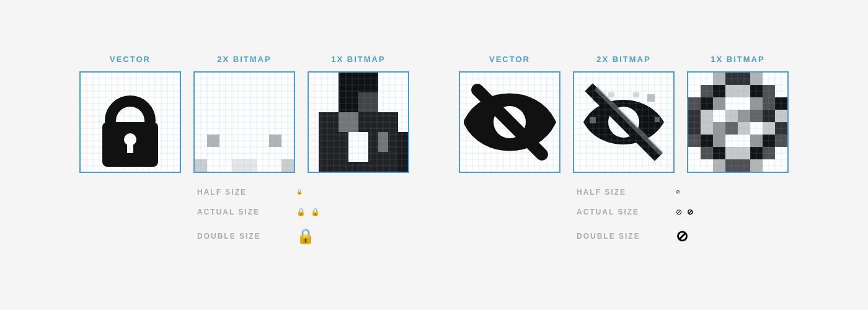 Image resolution: width=868 pixels, height=310 pixels. What do you see at coordinates (635, 212) in the screenshot?
I see `eye-actual-size-row: ACTUAL SIZE ⊘ ⊘` at bounding box center [635, 212].